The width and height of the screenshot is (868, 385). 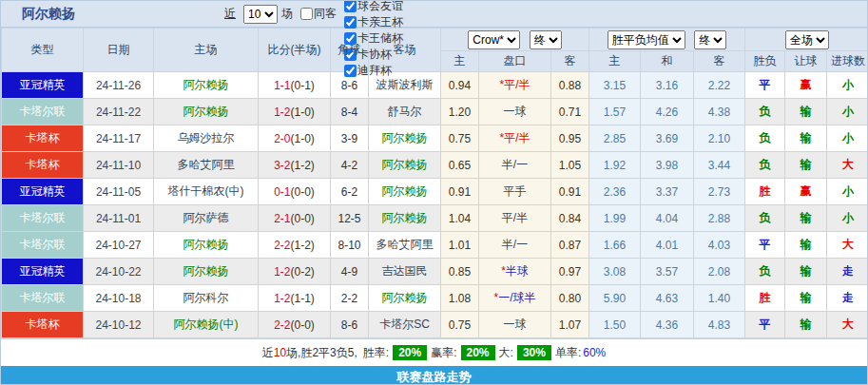 What do you see at coordinates (667, 272) in the screenshot?
I see `avg-draw: 3.57` at bounding box center [667, 272].